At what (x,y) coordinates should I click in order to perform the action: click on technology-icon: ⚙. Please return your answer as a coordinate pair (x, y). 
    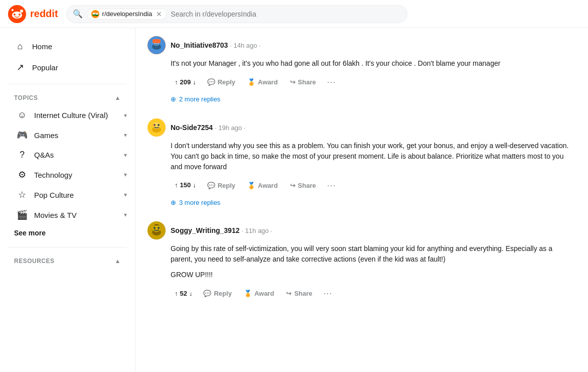
    Looking at the image, I should click on (22, 175).